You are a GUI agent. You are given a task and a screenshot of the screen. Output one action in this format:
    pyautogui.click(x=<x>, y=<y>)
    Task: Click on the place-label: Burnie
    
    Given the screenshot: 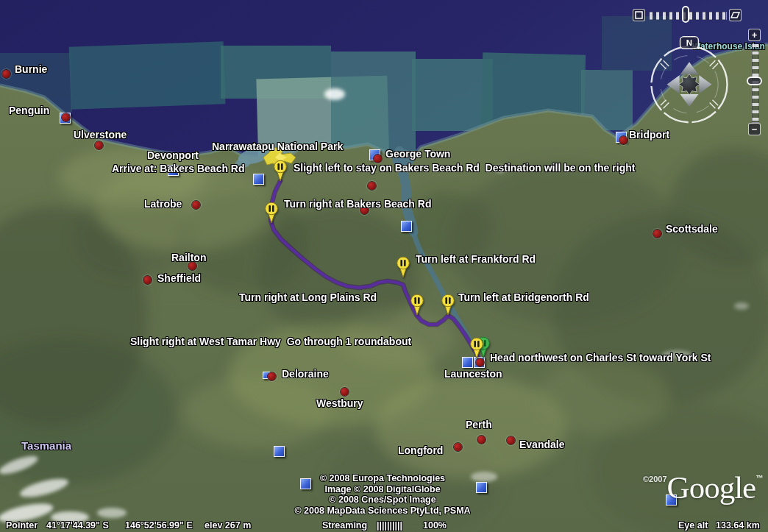 What is the action you would take?
    pyautogui.click(x=31, y=69)
    